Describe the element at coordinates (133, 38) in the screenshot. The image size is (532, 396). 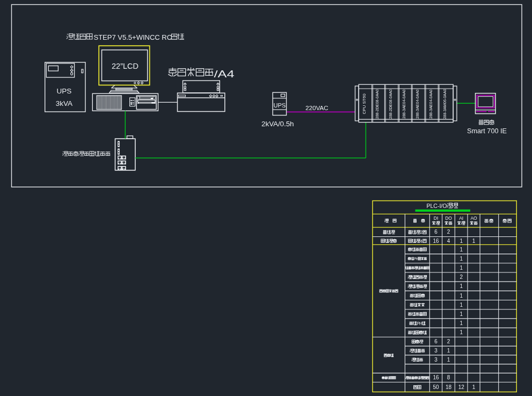
I see `svg-text: STEP7 V5.5+WINCC RC` at that location.